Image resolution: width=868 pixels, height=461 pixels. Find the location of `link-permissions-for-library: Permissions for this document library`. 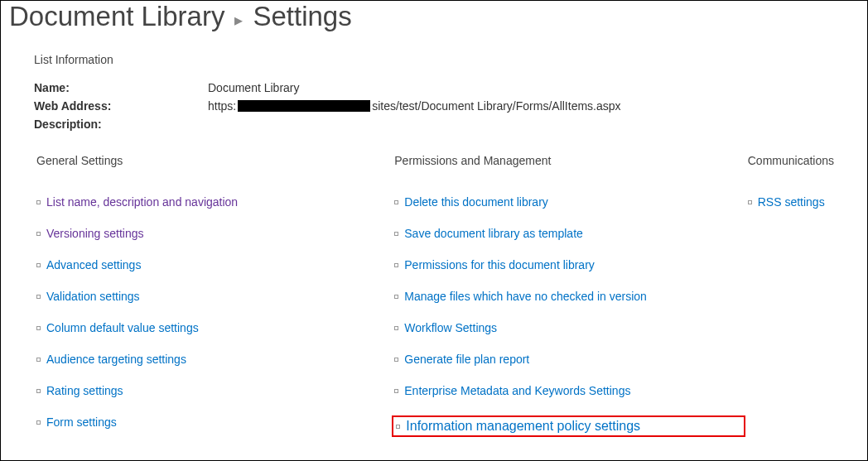

link-permissions-for-library: Permissions for this document library is located at coordinates (568, 265).